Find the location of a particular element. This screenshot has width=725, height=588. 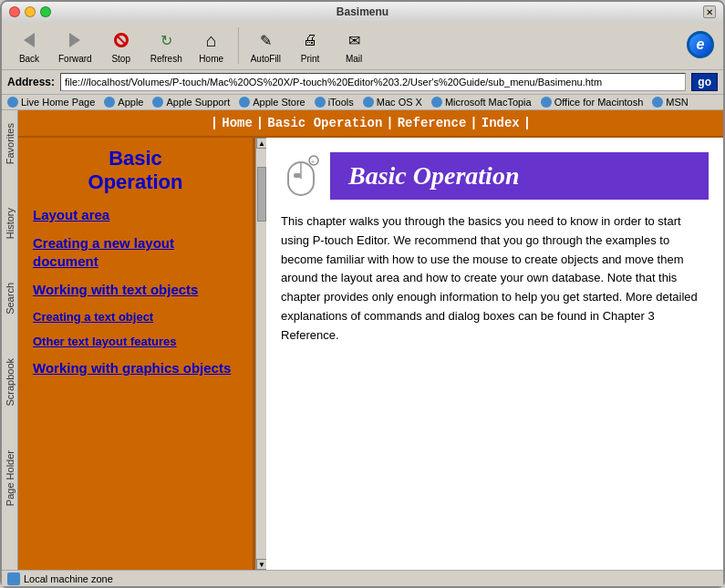

minimize-button is located at coordinates (30, 12).